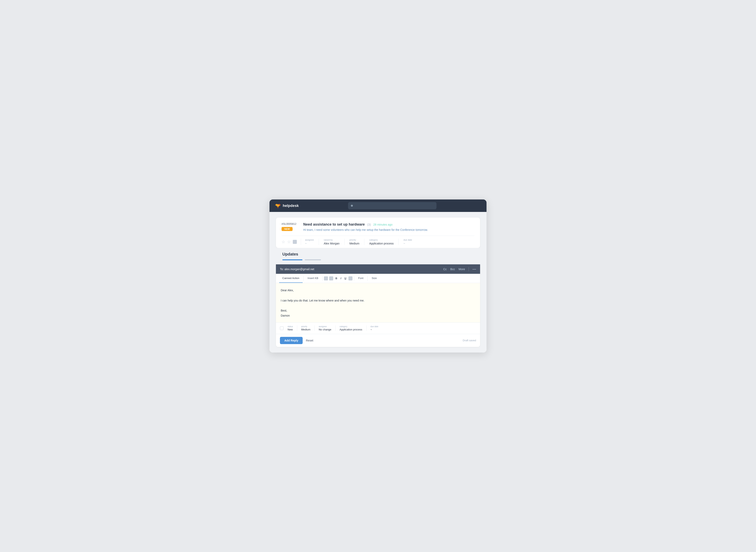  Describe the element at coordinates (297, 340) in the screenshot. I see `actions-left: Add Reply Reset` at that location.